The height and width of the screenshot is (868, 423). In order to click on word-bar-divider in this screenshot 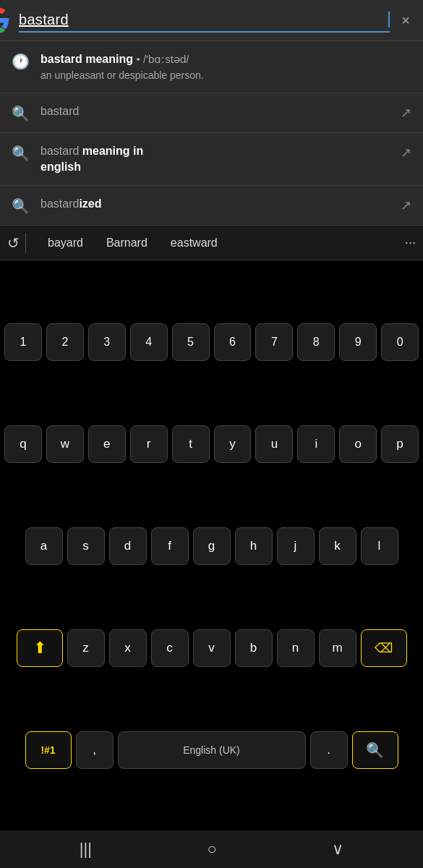, I will do `click(26, 243)`.